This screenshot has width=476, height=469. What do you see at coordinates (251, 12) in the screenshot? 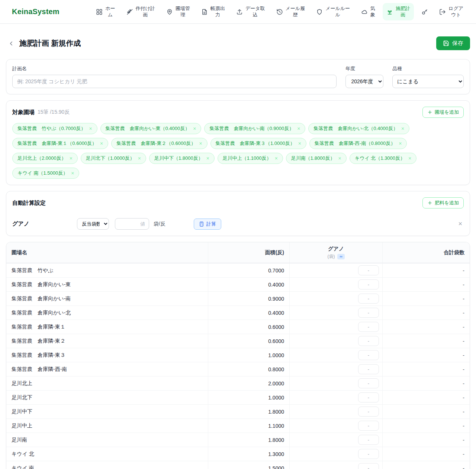
I see `nav-item-data-import: データ取 込` at bounding box center [251, 12].